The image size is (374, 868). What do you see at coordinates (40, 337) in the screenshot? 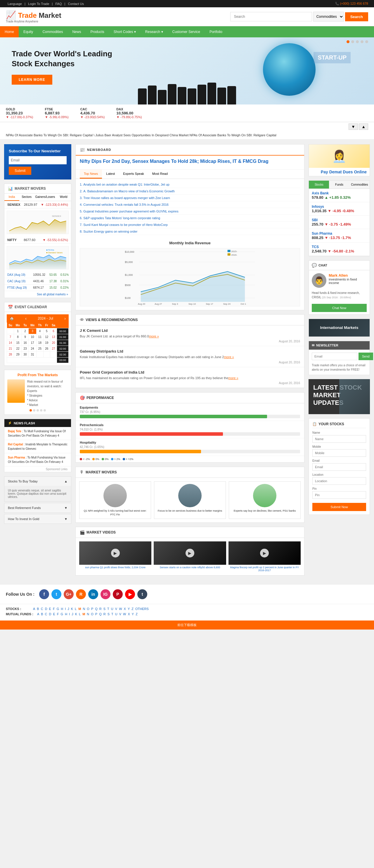
I see `cal-day: 11` at bounding box center [40, 337].